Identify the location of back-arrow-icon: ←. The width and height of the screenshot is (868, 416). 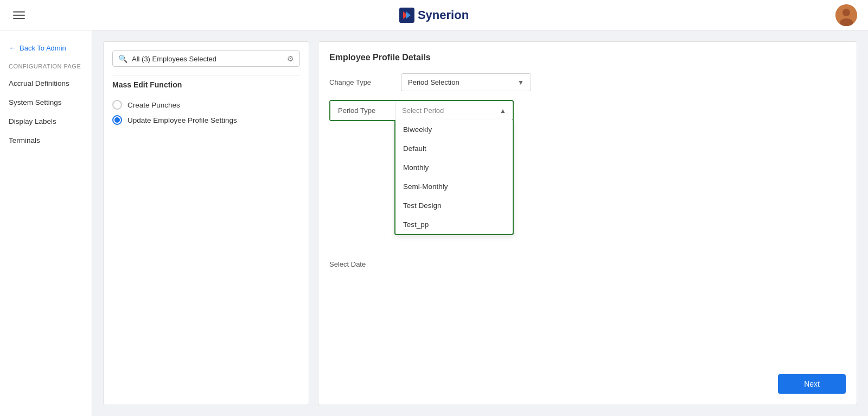
(12, 48).